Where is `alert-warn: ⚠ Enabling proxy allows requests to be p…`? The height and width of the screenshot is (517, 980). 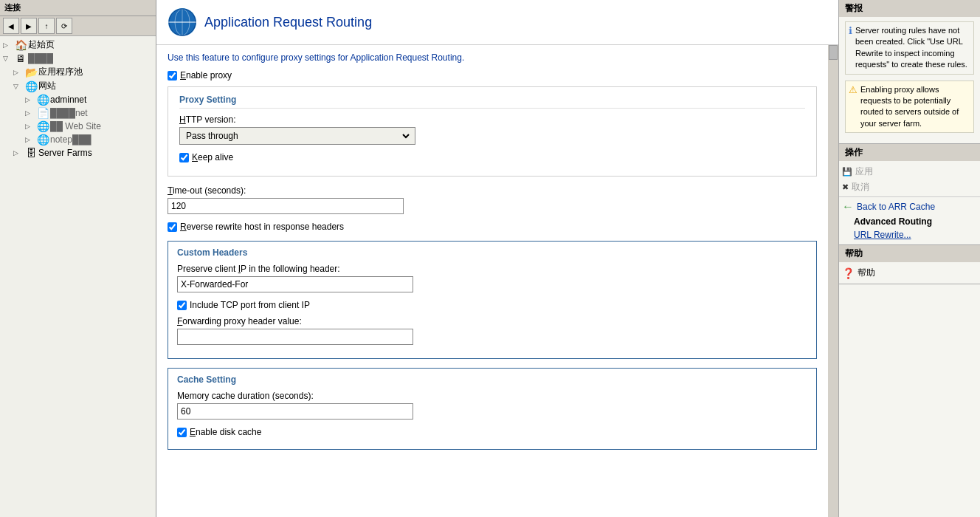 alert-warn: ⚠ Enabling proxy allows requests to be p… is located at coordinates (909, 107).